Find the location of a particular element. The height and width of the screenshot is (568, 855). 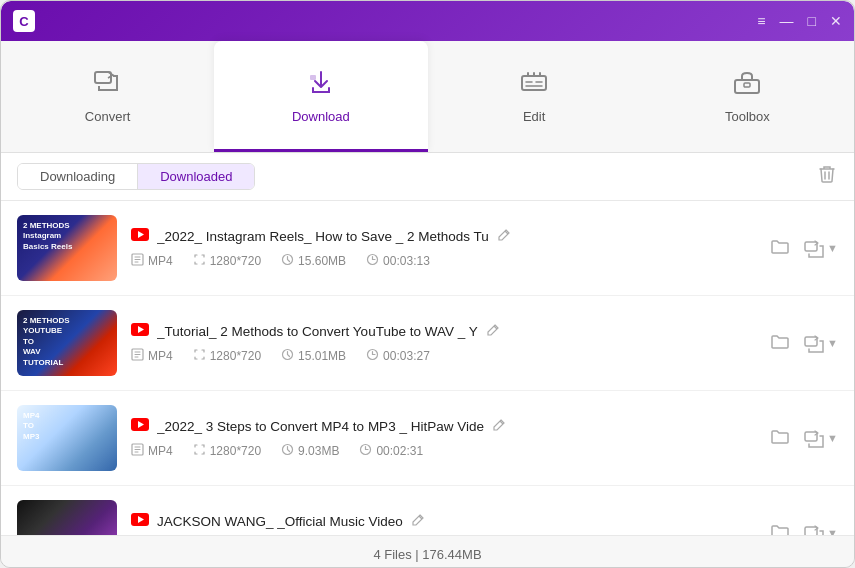

file-title: _2022_ Instagram Reels_ How to Save _ 2 … is located at coordinates (323, 236).